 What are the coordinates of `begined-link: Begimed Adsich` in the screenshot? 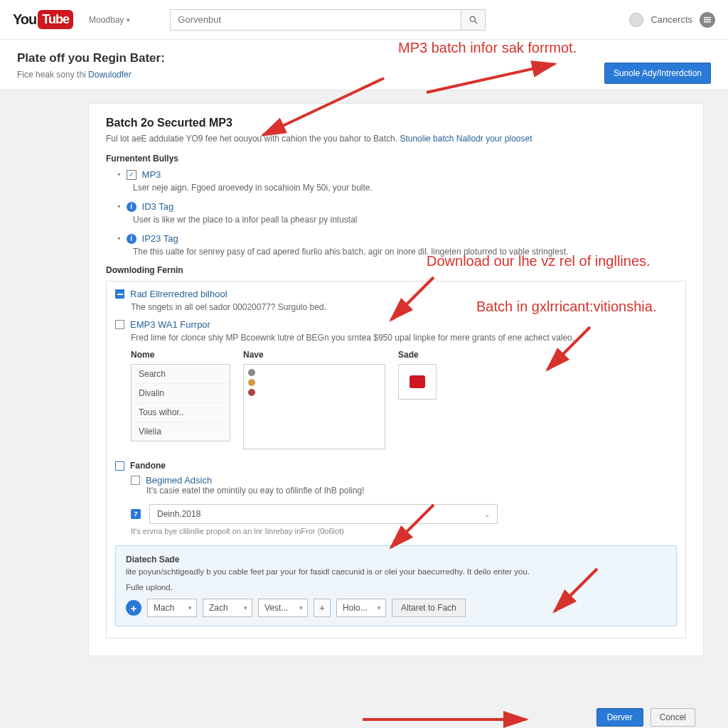 It's located at (179, 481).